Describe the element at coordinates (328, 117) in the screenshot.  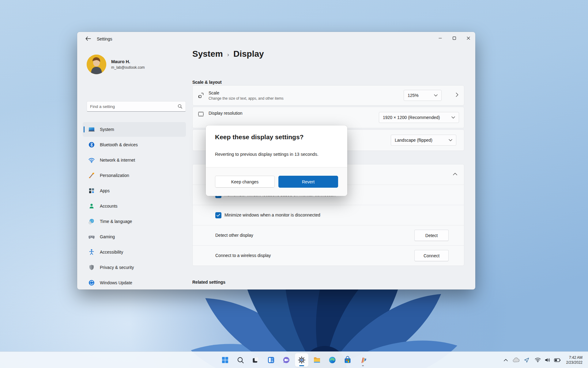
I see `display-resolution-row: Display resolution 1920 × 1200 (Recommen…` at that location.